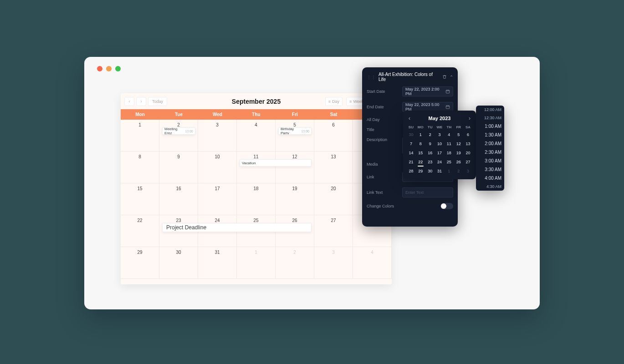  What do you see at coordinates (421, 162) in the screenshot?
I see `picker-day: 22` at bounding box center [421, 162].